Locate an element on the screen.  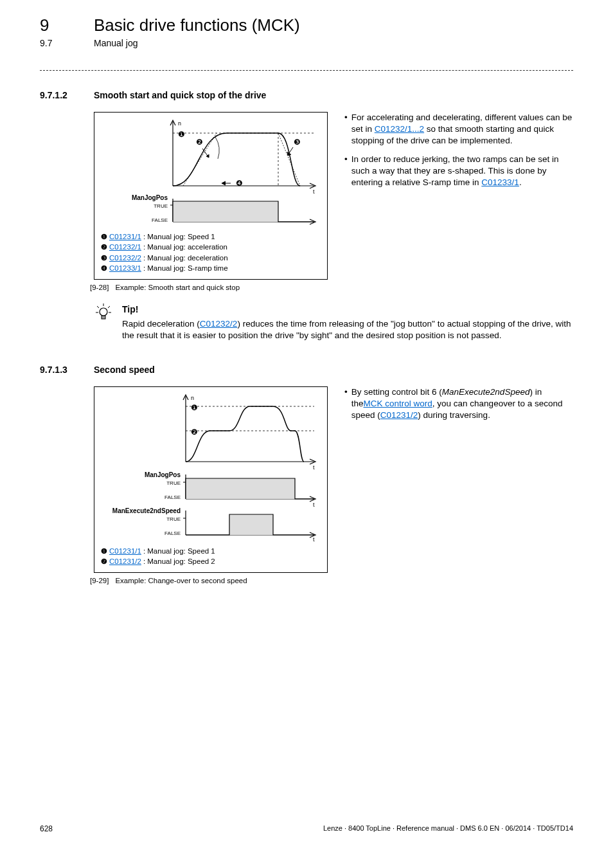
figure-legend: ❶ C01231/1: Manual jog: Speed 1 ❷ C01232… is located at coordinates (211, 253).